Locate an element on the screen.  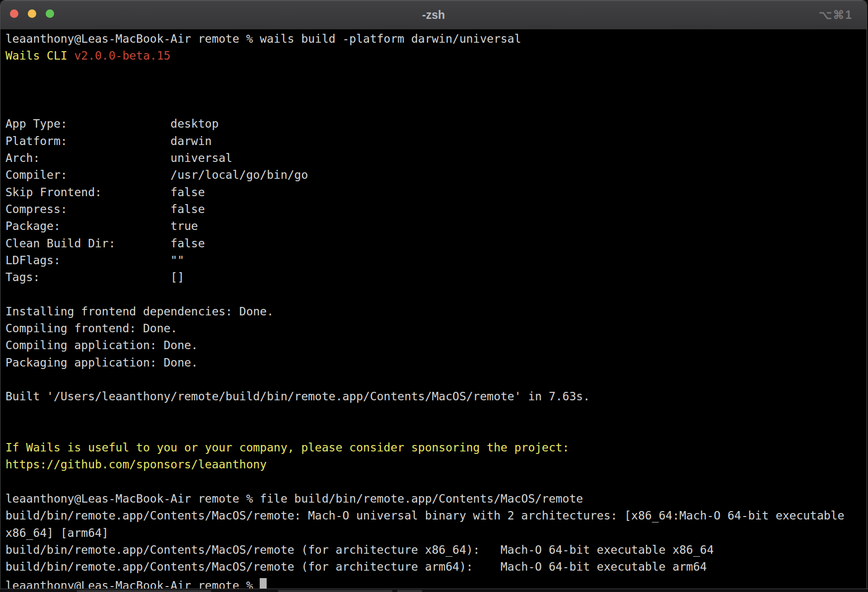
terminal-line: Packaging application: Done. is located at coordinates (436, 363).